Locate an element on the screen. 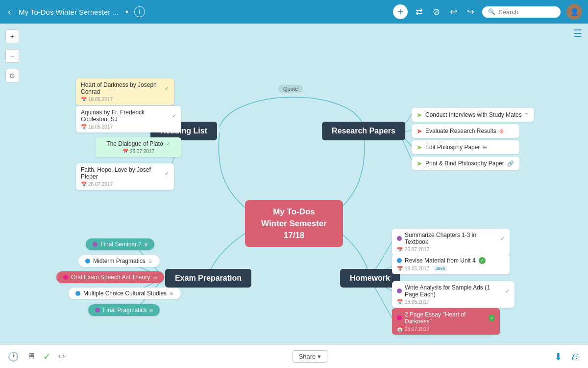 Image resolution: width=588 pixels, height=368 pixels. menu-icon-5: ≡ is located at coordinates (151, 310).